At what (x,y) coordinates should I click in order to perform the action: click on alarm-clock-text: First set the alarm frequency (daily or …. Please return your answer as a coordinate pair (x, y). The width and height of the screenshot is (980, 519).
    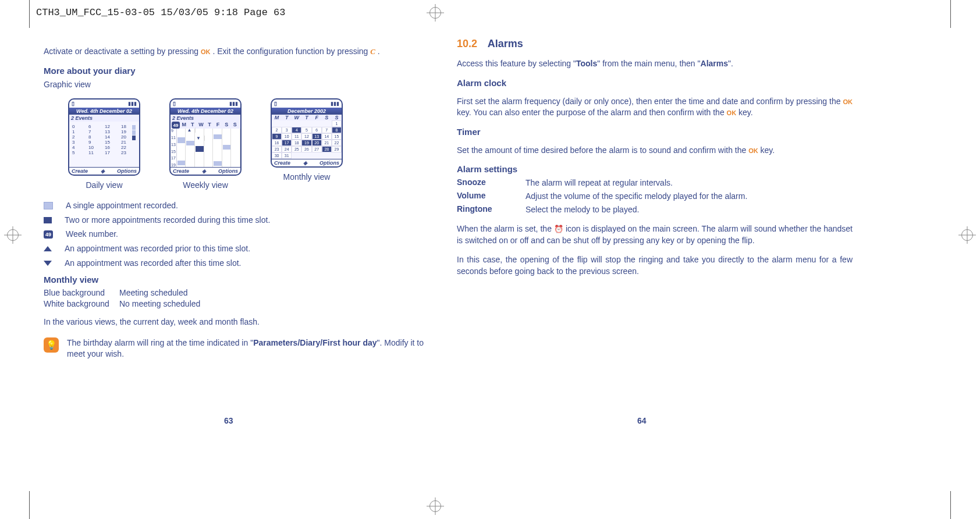
    Looking at the image, I should click on (655, 107).